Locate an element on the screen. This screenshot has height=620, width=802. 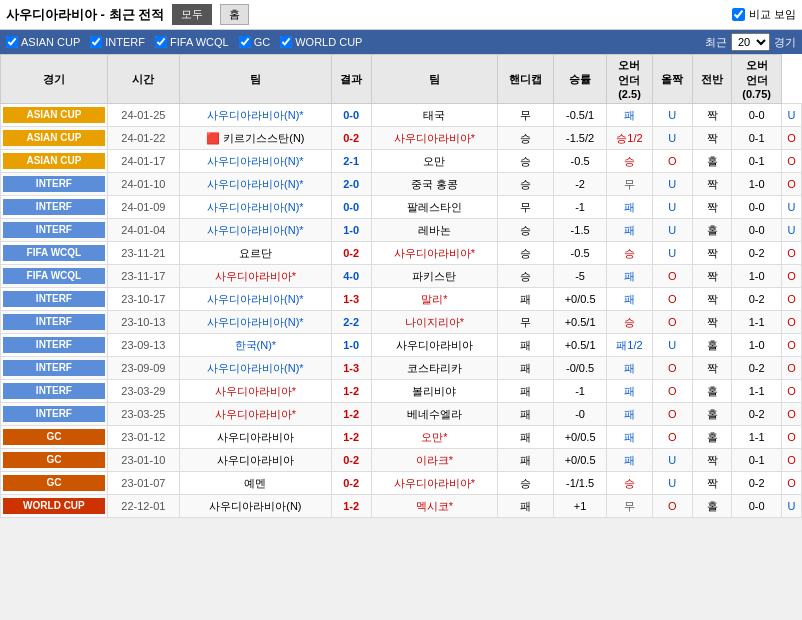
team2-cell: 사우디아라비아 is located at coordinates (434, 346).